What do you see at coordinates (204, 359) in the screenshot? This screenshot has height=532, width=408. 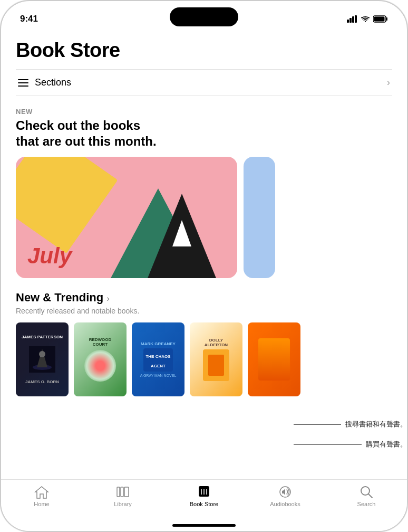 I see `books-row: JAMES PATTERSON JAMES O. BORN` at bounding box center [204, 359].